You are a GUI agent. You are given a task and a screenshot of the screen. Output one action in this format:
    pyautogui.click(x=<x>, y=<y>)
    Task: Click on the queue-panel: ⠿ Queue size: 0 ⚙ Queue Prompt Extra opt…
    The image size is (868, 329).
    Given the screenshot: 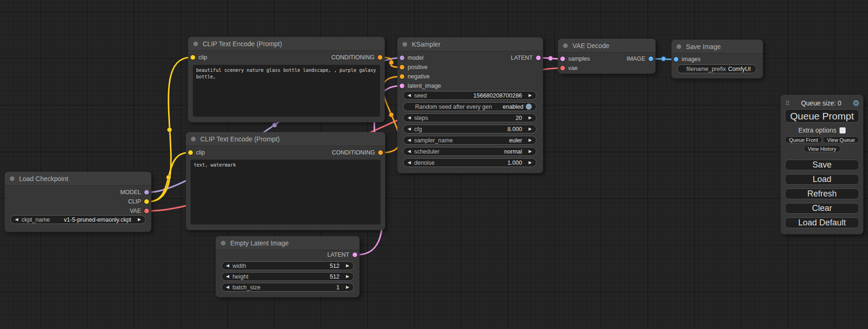 What is the action you would take?
    pyautogui.click(x=822, y=164)
    